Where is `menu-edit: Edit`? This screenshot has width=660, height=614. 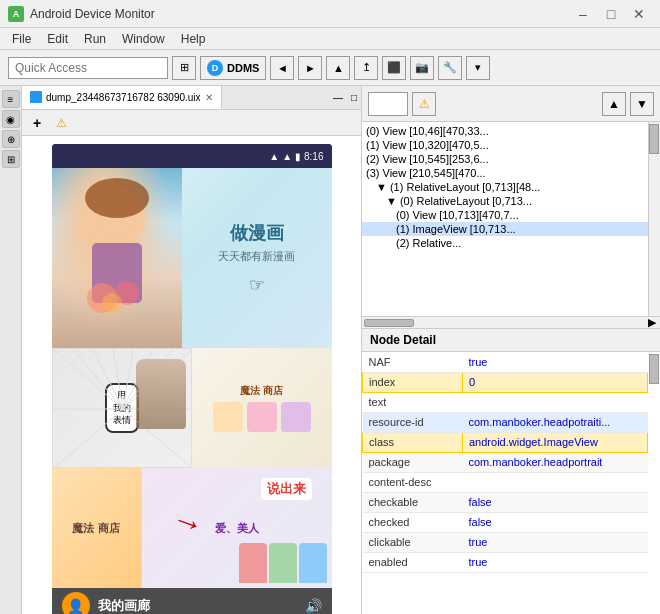
menu-edit: Edit is located at coordinates (58, 39).